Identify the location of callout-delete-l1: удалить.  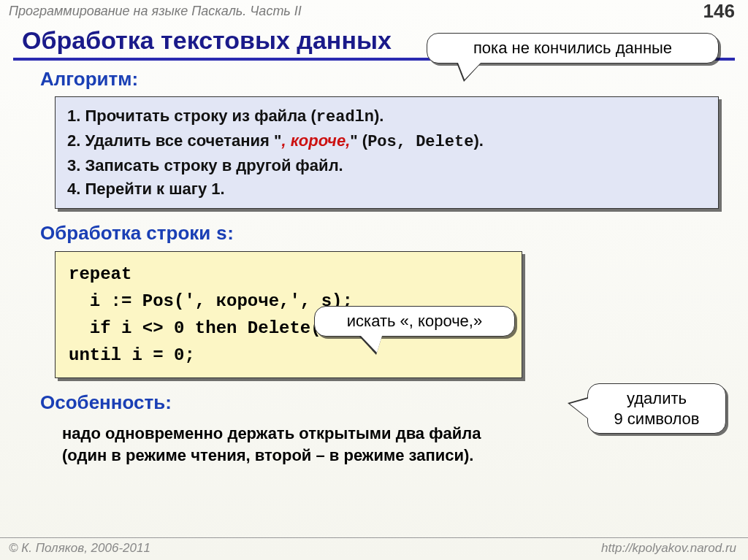
(657, 399).